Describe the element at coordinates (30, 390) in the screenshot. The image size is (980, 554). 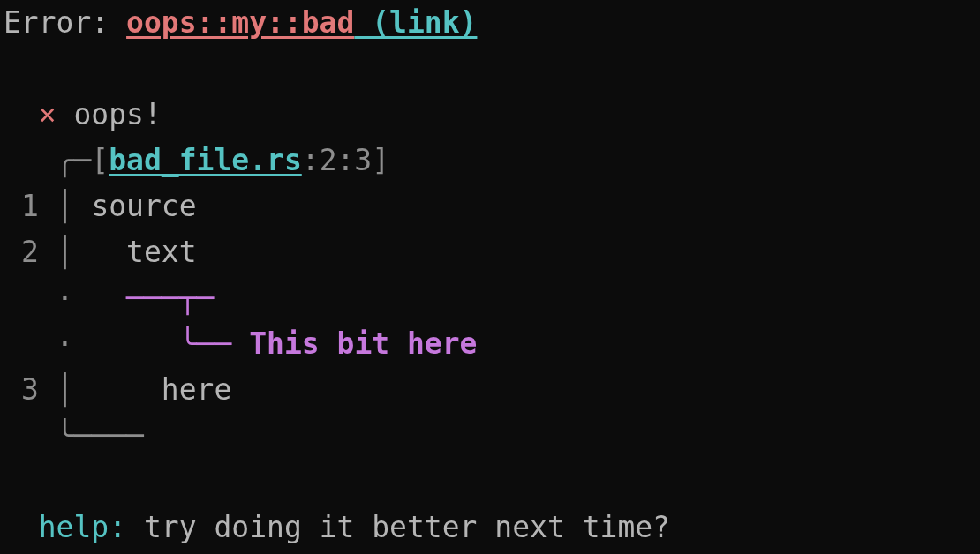
I see `lineno-3: 3` at that location.